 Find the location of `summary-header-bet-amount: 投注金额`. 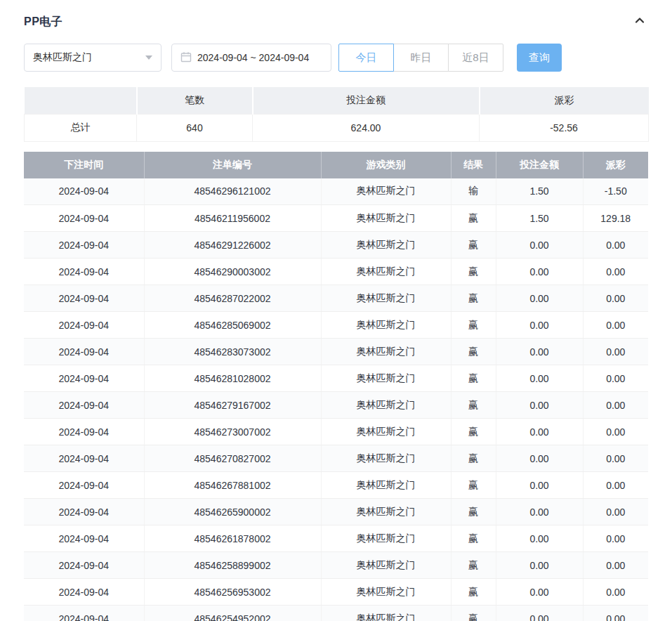

summary-header-bet-amount: 投注金额 is located at coordinates (367, 100).